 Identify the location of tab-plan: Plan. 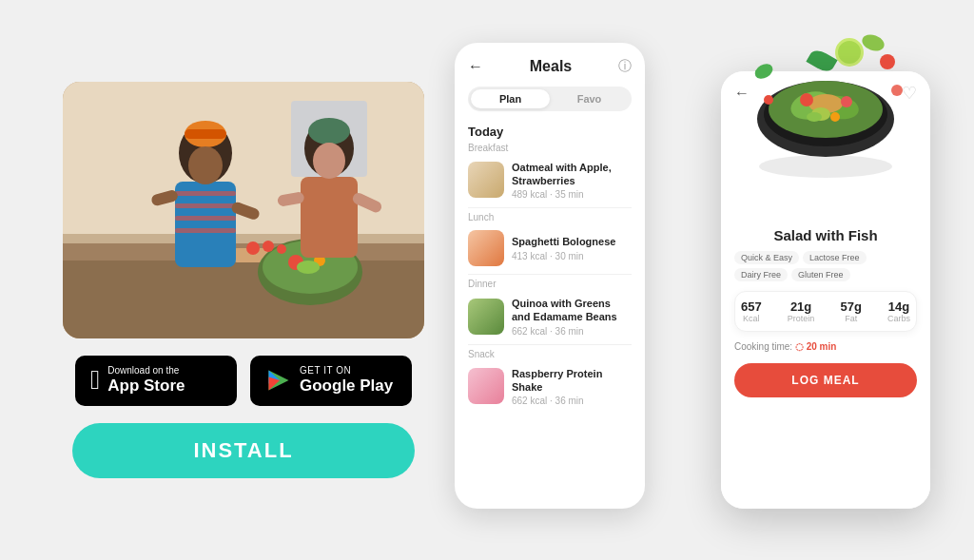
(510, 99).